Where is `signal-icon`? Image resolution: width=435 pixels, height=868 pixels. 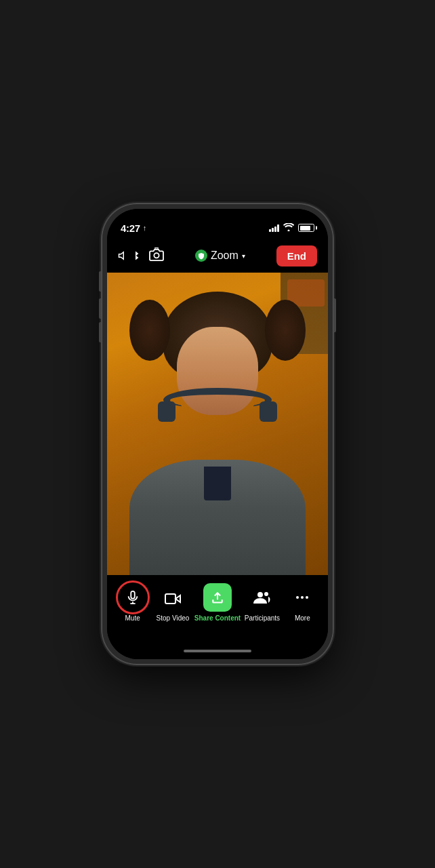 signal-icon is located at coordinates (274, 228).